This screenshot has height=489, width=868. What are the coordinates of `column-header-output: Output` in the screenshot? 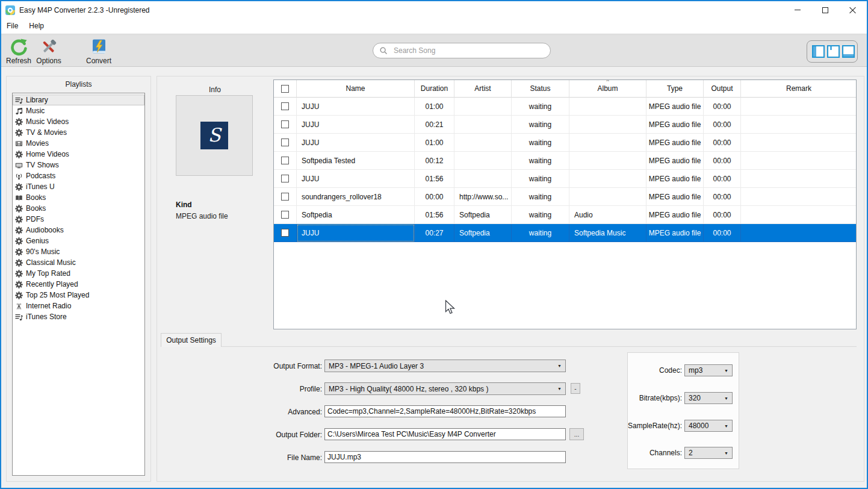 It's located at (722, 89).